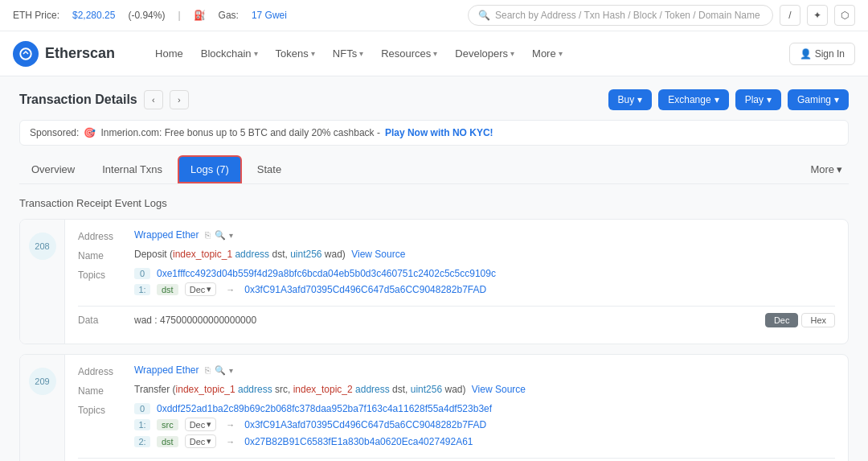 The image size is (868, 461). What do you see at coordinates (485, 290) in the screenshot?
I see `topic-row-208-1: 1: dst Dec ▾ → 0x3fC91A3afd70395Cd496C64…` at bounding box center [485, 290].